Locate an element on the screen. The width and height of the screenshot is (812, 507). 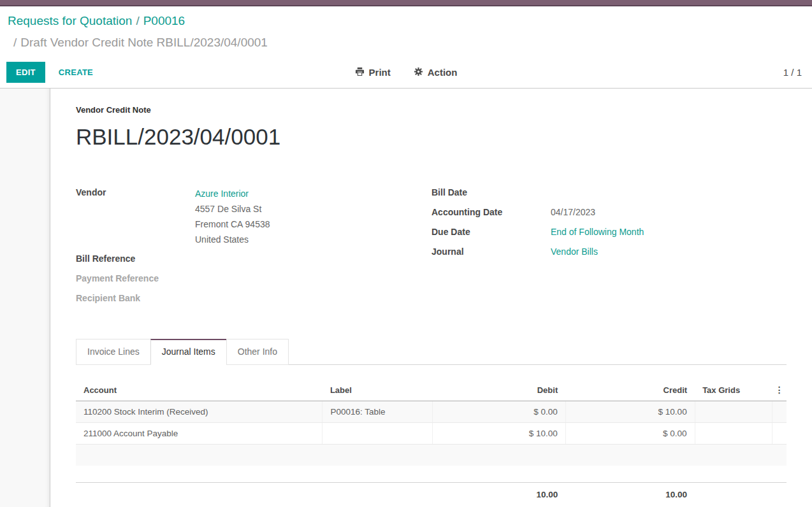
document-title: RBILL/2023/04/0001 is located at coordinates (431, 137).